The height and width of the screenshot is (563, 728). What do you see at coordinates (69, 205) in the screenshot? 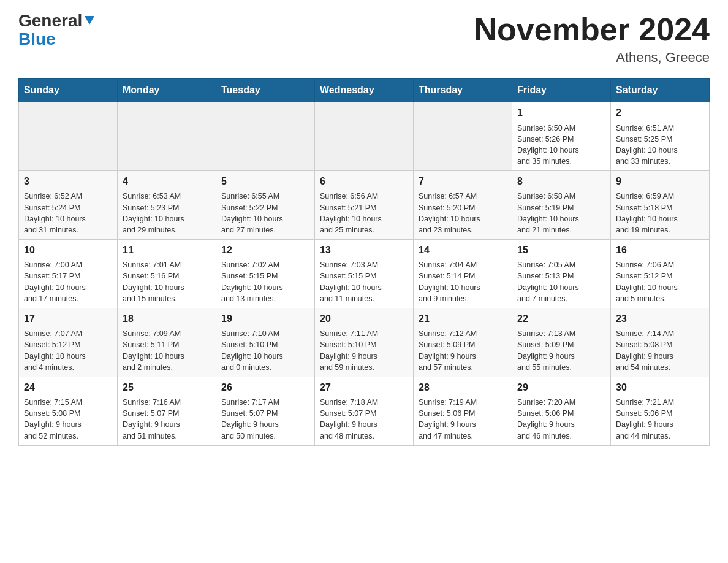
I see `calendar-day-cell: 3Sunrise: 6:52 AMSunset: 5:24 PMDaylight…` at bounding box center [69, 205].